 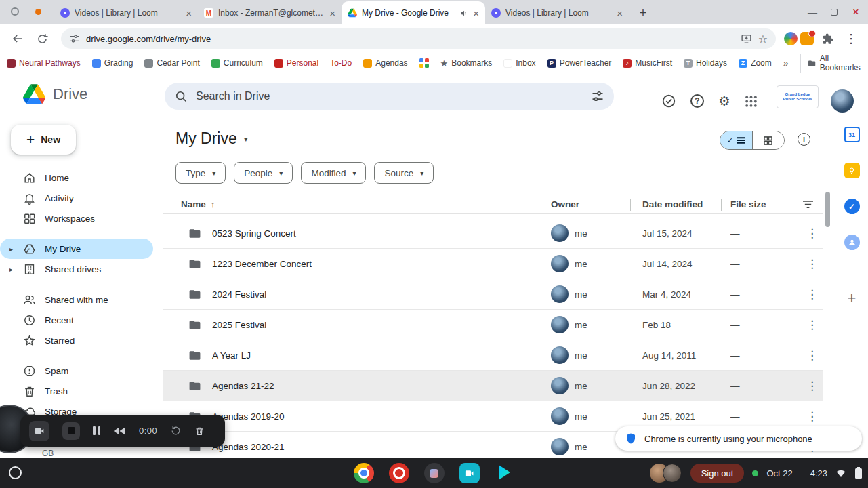 I want to click on loom-pause-button, so click(x=96, y=431).